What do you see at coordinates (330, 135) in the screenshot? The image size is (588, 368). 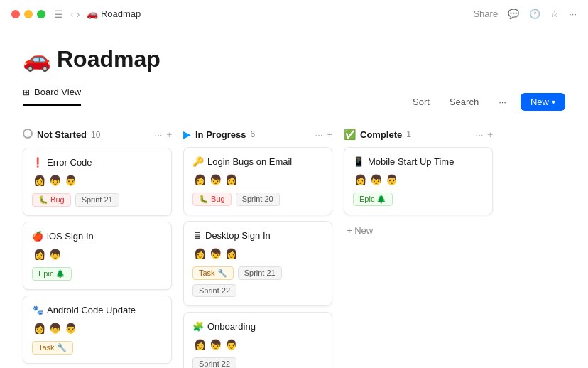 I see `col-add-in-progress: +` at bounding box center [330, 135].